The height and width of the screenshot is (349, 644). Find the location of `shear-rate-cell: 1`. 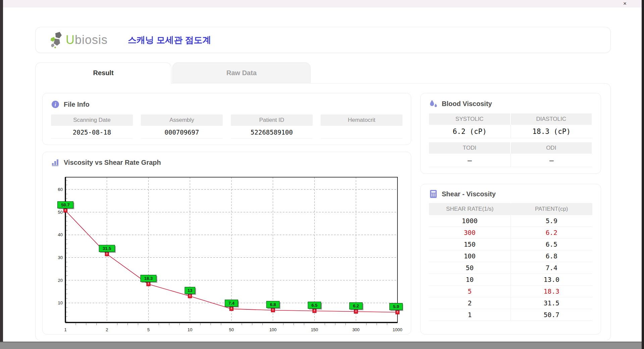

shear-rate-cell: 1 is located at coordinates (470, 315).